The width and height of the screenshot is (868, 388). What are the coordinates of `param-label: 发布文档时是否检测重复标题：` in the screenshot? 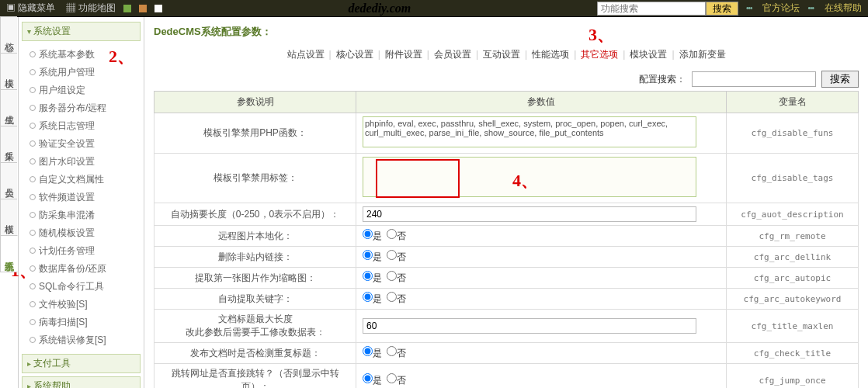 It's located at (255, 354).